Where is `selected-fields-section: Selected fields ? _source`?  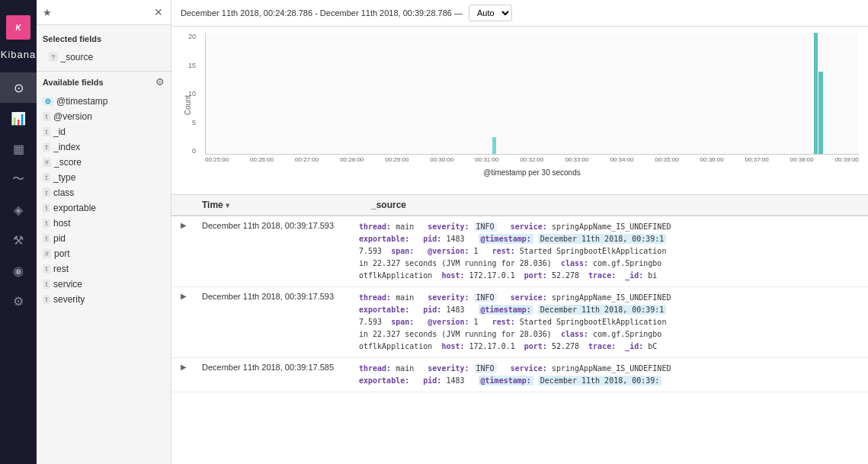
selected-fields-section: Selected fields ? _source is located at coordinates (104, 48).